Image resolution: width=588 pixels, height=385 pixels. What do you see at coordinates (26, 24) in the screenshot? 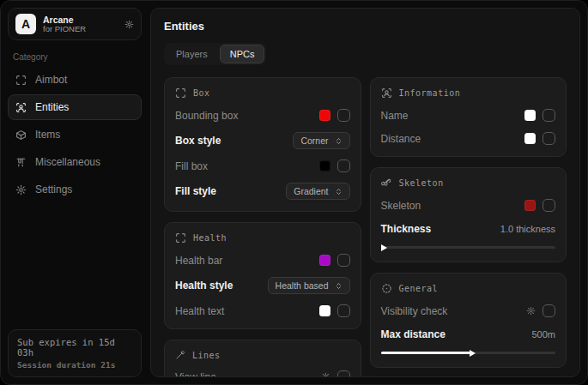
I see `brand-logo: A` at bounding box center [26, 24].